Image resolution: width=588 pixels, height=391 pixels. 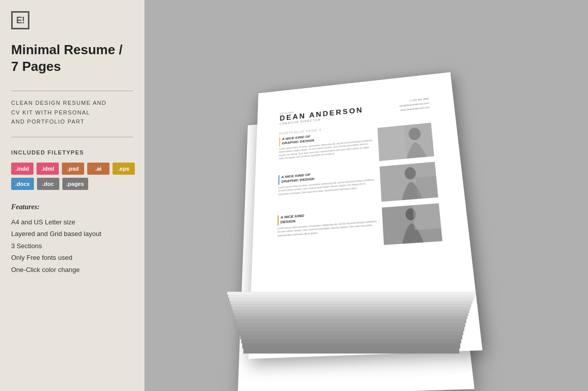 What do you see at coordinates (48, 169) in the screenshot?
I see `badge-idml: .idml` at bounding box center [48, 169].